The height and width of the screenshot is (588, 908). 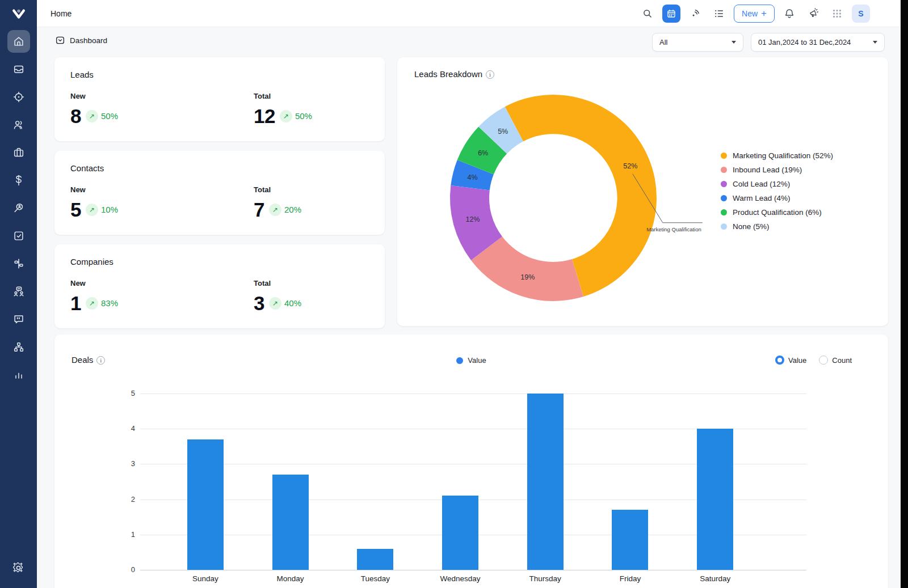 I want to click on notifications-bell-icon, so click(x=789, y=14).